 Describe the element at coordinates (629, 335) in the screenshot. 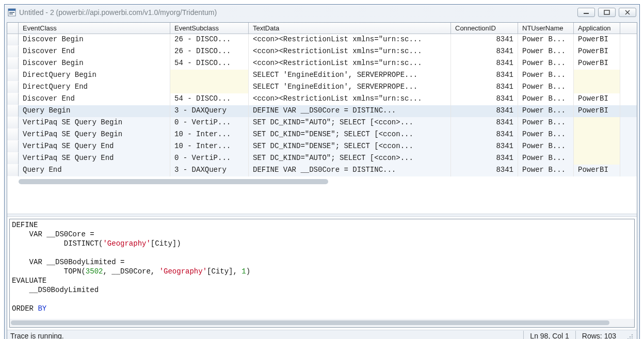

I see `resize-grip-icon` at that location.